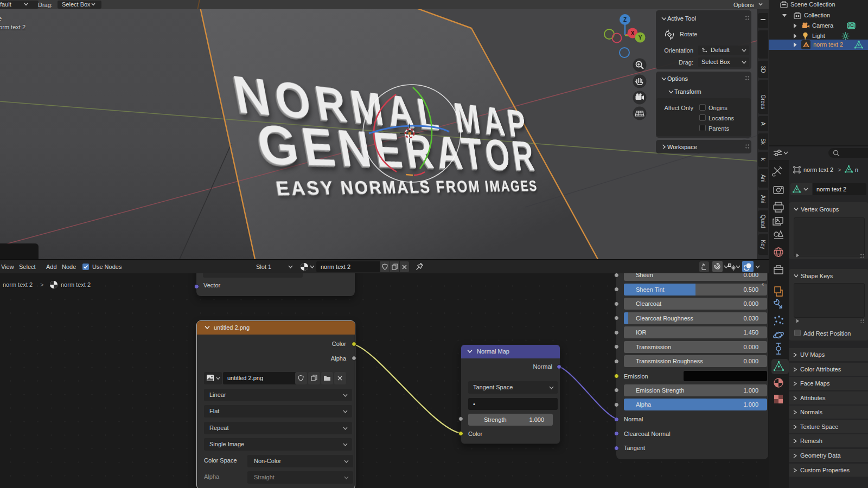 The image size is (868, 488). Describe the element at coordinates (640, 38) in the screenshot. I see `svg-text: Y` at that location.